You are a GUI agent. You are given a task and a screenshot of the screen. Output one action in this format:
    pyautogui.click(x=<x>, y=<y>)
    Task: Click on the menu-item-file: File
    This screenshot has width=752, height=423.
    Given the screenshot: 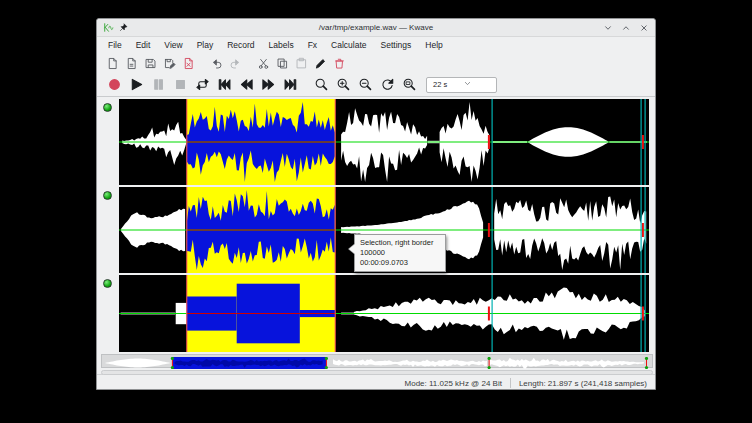 What is the action you would take?
    pyautogui.click(x=115, y=45)
    